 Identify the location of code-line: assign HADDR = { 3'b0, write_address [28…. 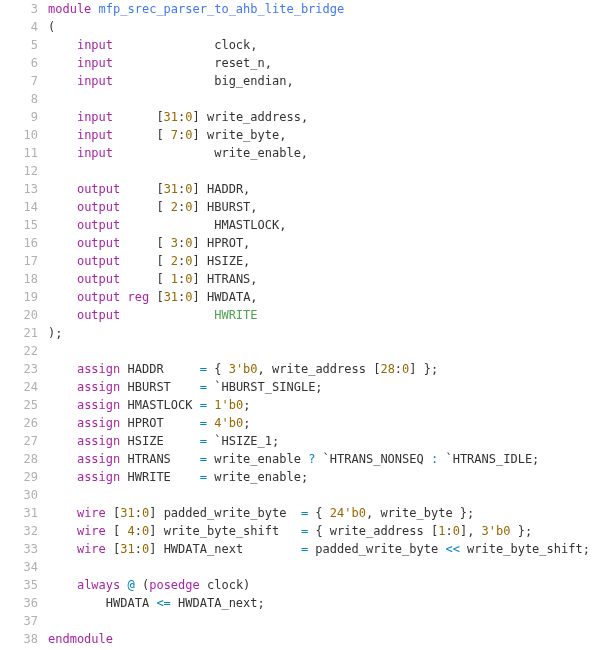
(326, 369).